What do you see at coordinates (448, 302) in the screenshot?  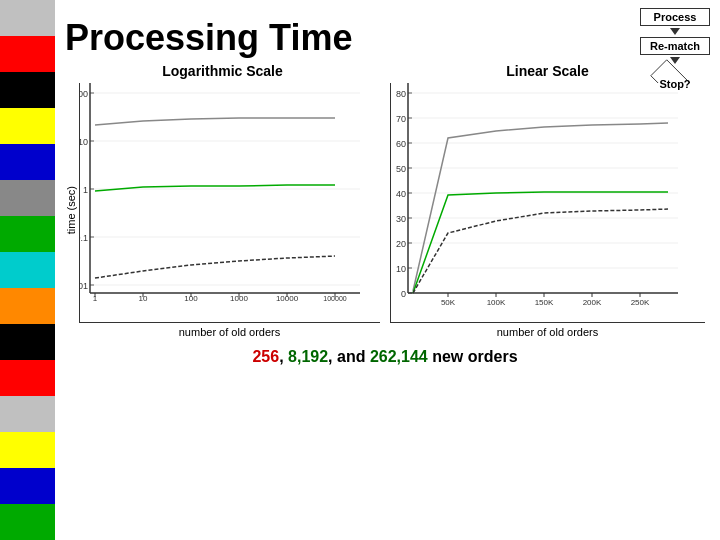 I see `svg-text: 50K` at bounding box center [448, 302].